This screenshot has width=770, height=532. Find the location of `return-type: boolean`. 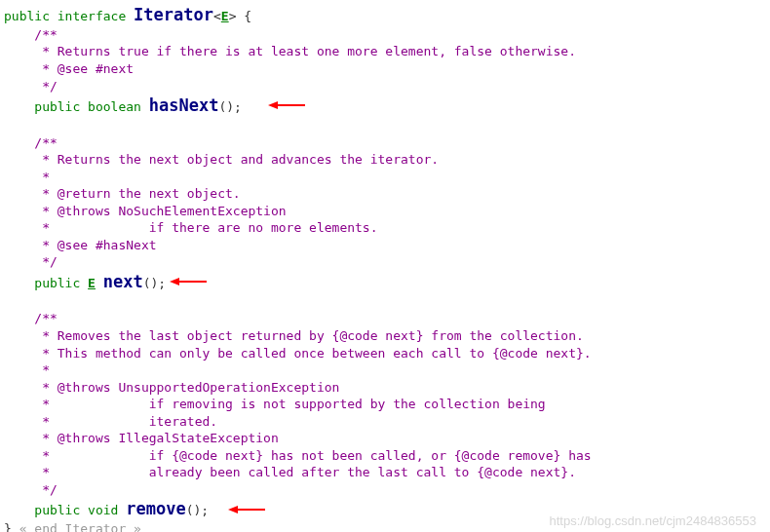

return-type: boolean is located at coordinates (115, 107).